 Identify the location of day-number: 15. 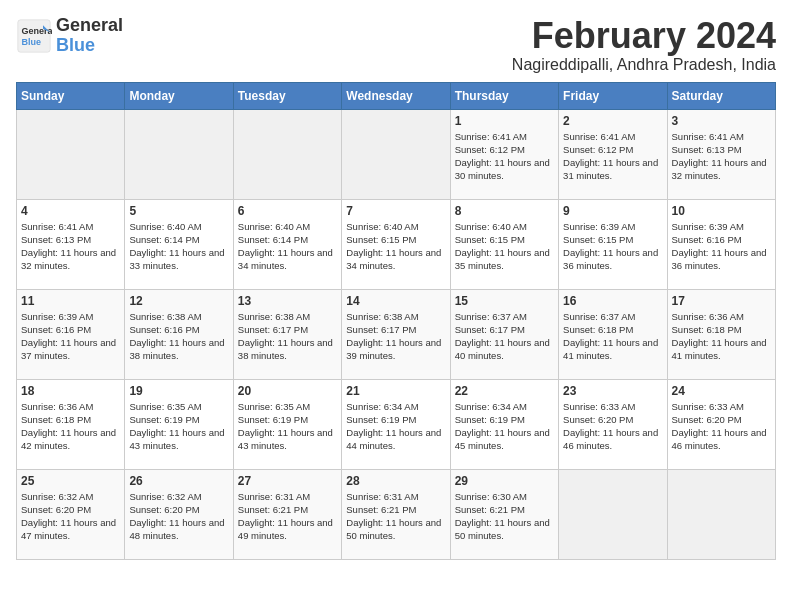
(504, 301).